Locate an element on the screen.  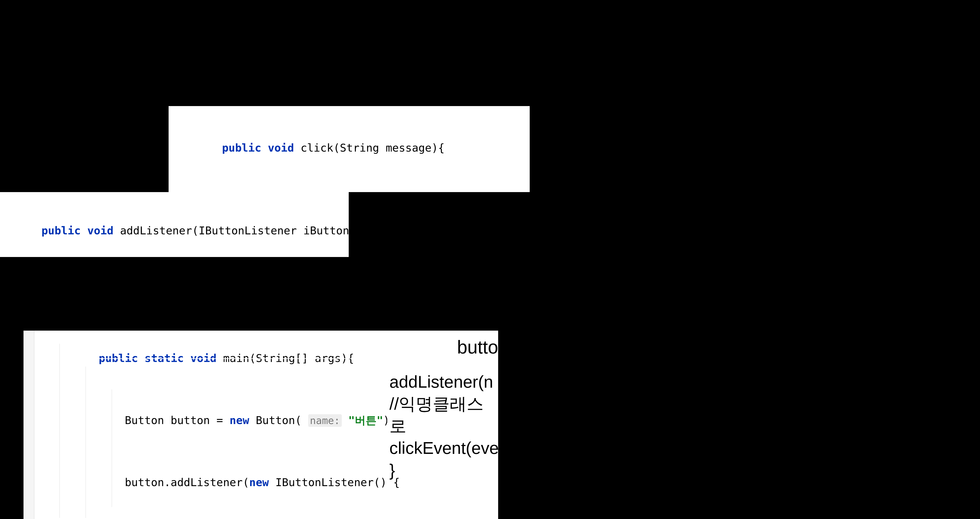
keyword-public-static-void: public static void is located at coordinates (158, 358).